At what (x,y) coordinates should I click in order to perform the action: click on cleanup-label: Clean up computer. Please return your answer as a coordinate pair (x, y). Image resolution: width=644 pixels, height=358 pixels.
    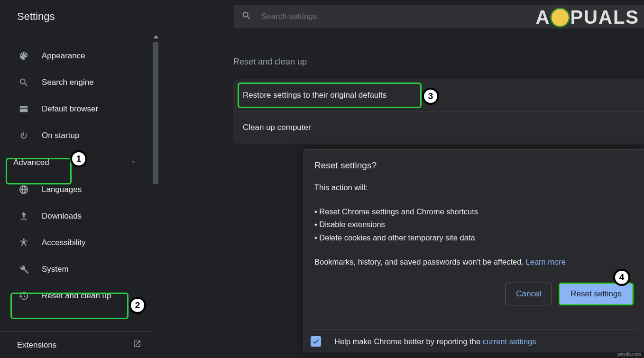
    Looking at the image, I should click on (277, 128).